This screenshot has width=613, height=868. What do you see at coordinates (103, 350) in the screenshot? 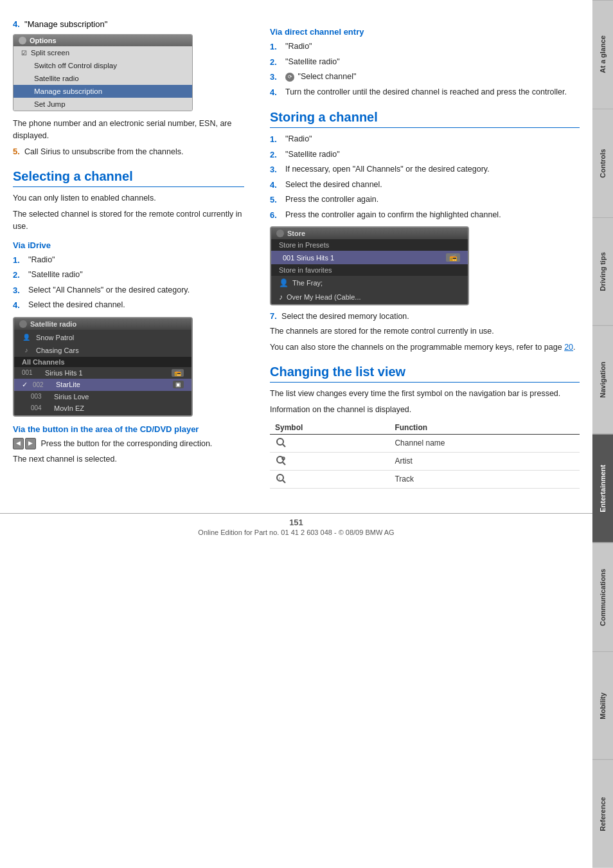
I see `sat-item-chasingcars: ♪ Chasing Cars` at bounding box center [103, 350].